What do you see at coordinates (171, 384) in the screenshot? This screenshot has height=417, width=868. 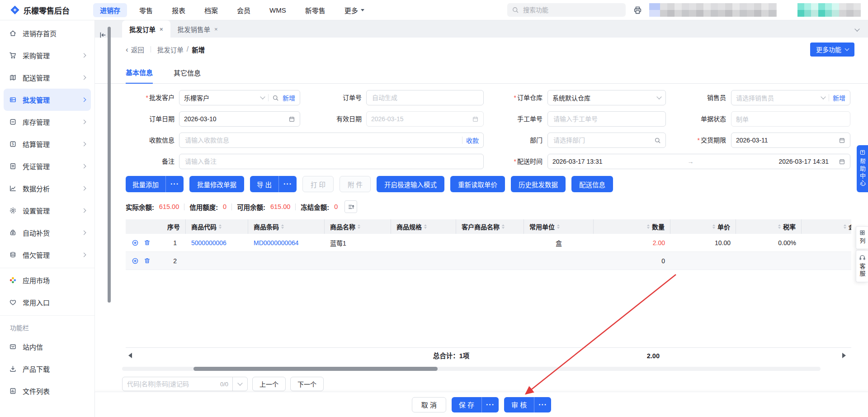 I see `item-search-input` at bounding box center [171, 384].